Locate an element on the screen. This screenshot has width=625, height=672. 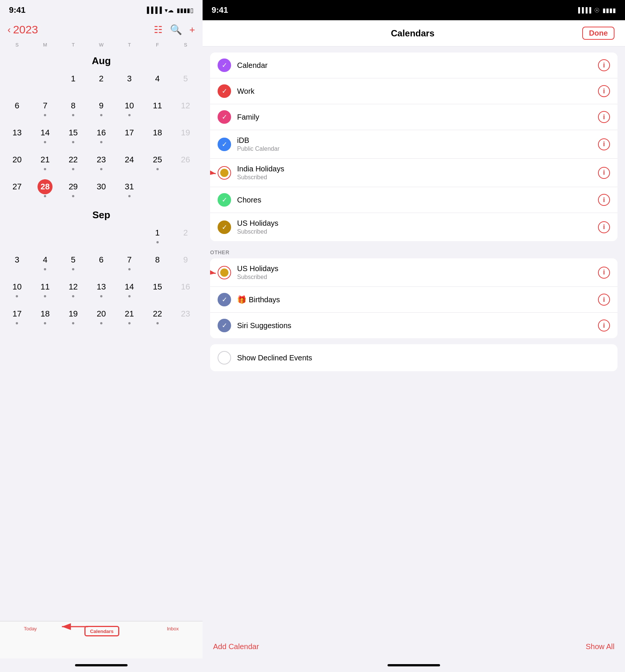
cal-cell: 28 is located at coordinates (45, 191).